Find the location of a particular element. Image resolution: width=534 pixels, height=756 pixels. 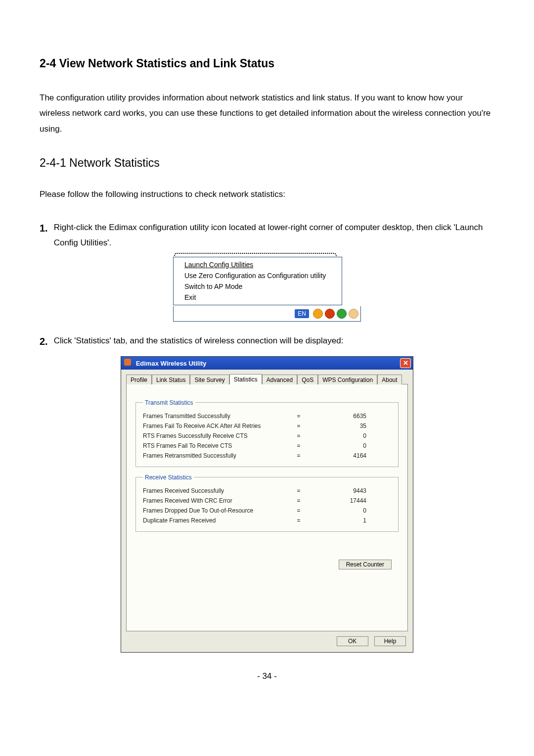

stat-label: Frames Fail To Receive ACK After All Ret… is located at coordinates (217, 426).